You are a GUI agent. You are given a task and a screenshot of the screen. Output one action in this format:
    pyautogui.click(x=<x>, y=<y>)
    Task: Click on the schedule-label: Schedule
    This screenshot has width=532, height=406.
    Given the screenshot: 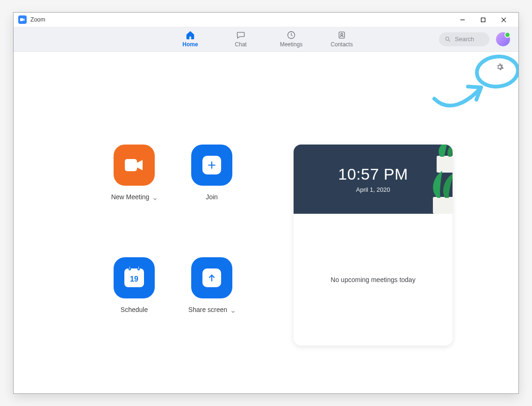 What is the action you would take?
    pyautogui.click(x=134, y=310)
    